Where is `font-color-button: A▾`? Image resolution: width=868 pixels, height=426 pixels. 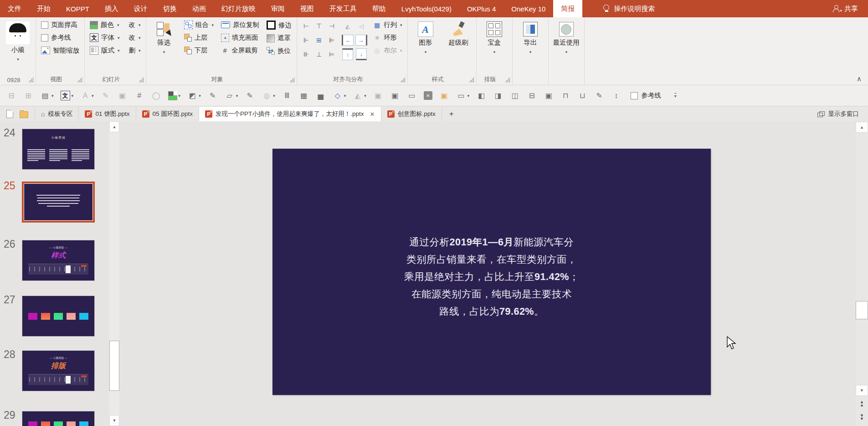 font-color-button: A▾ is located at coordinates (87, 96).